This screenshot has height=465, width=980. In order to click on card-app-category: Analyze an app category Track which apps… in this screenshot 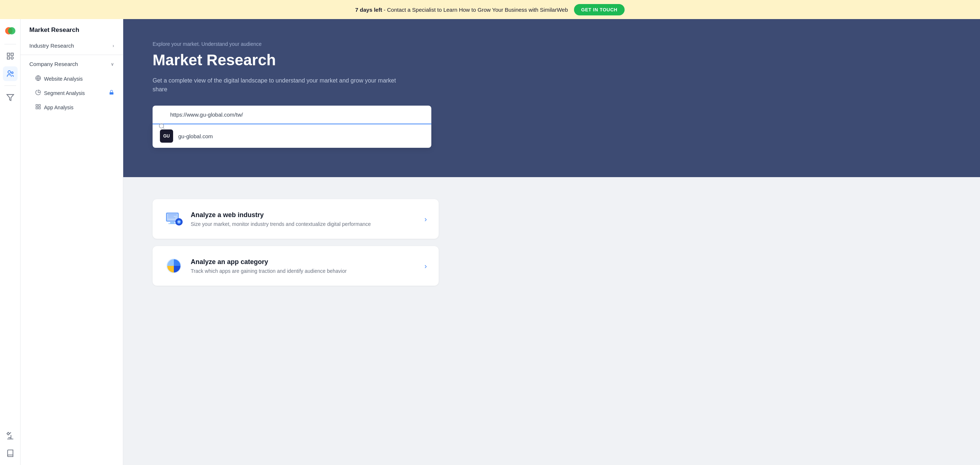, I will do `click(296, 266)`.